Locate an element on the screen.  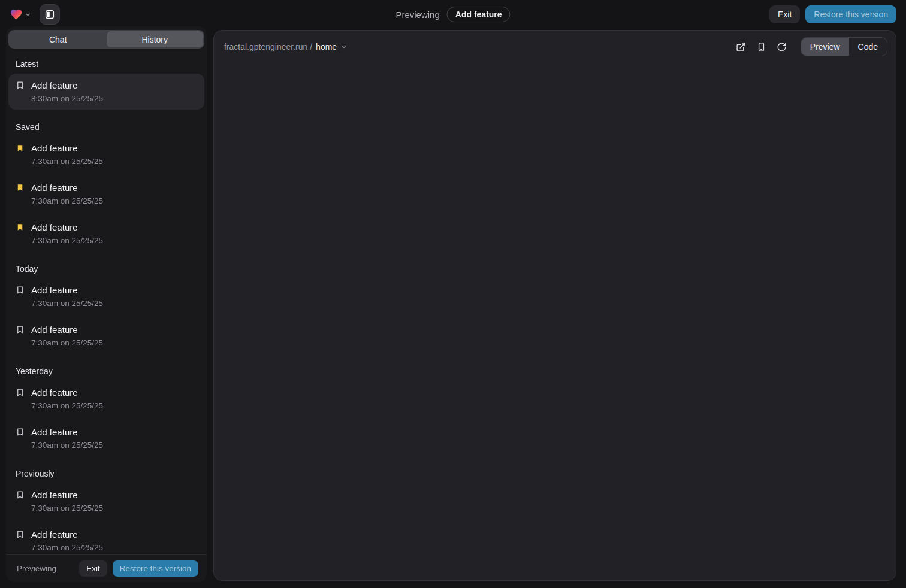
tab-code: Code is located at coordinates (868, 47).